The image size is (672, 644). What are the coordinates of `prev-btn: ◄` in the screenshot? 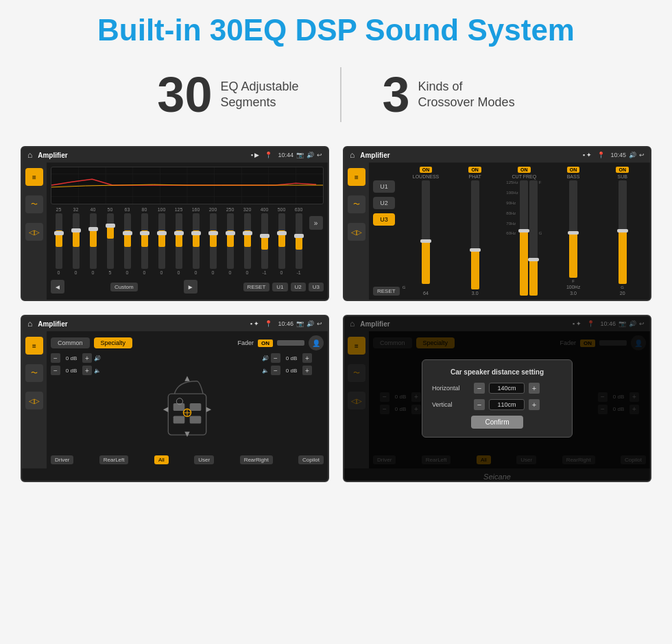 It's located at (58, 287).